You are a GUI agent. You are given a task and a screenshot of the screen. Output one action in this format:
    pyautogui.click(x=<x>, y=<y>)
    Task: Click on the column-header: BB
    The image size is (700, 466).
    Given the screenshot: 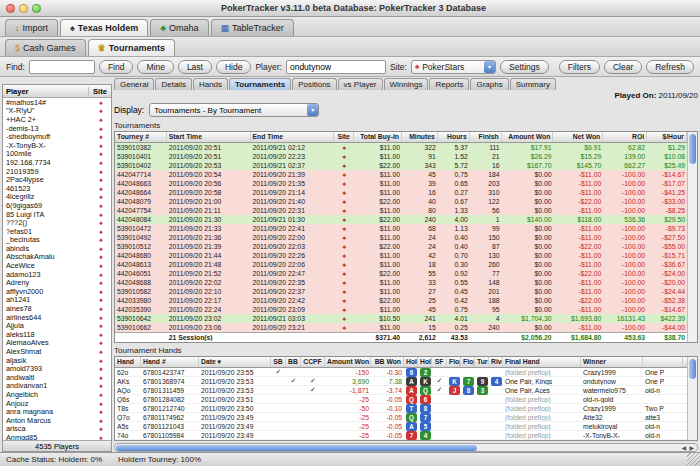 What is the action you would take?
    pyautogui.click(x=294, y=362)
    